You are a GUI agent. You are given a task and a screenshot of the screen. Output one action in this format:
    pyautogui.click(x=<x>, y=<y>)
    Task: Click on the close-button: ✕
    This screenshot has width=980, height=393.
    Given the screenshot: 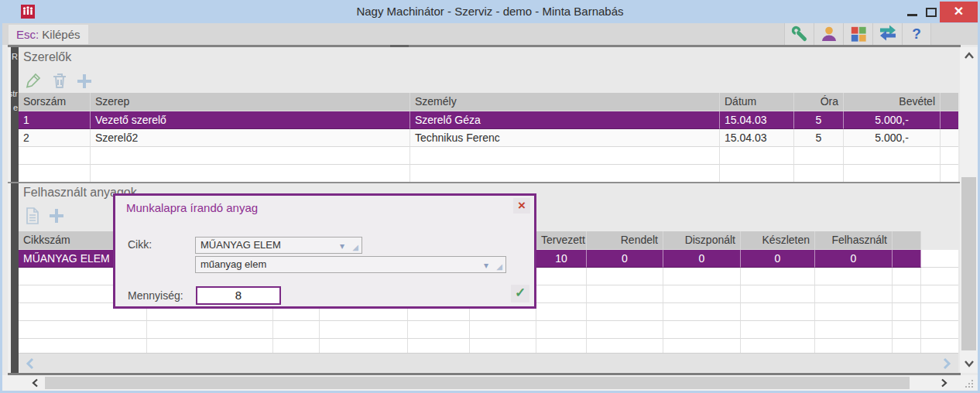 What is the action you would take?
    pyautogui.click(x=958, y=12)
    